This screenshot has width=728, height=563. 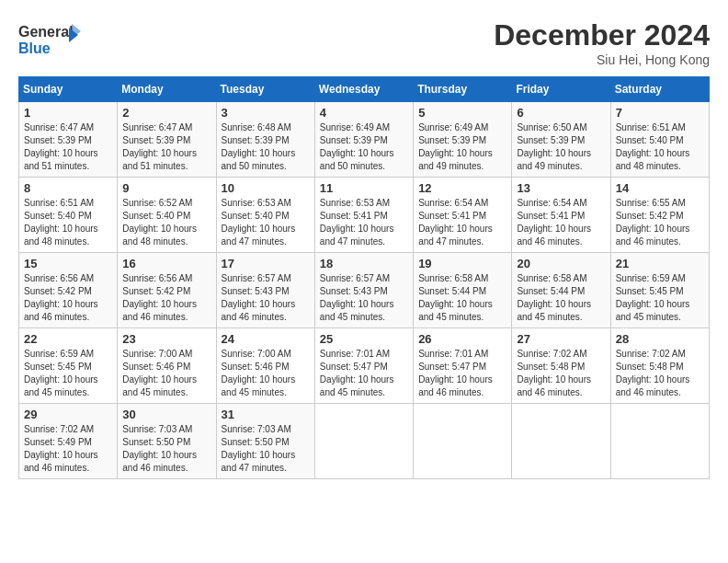 I want to click on calendar-week-2: 8 Sunrise: 6:51 AM Sunset: 5:40 PM Dayli…, so click(x=364, y=215).